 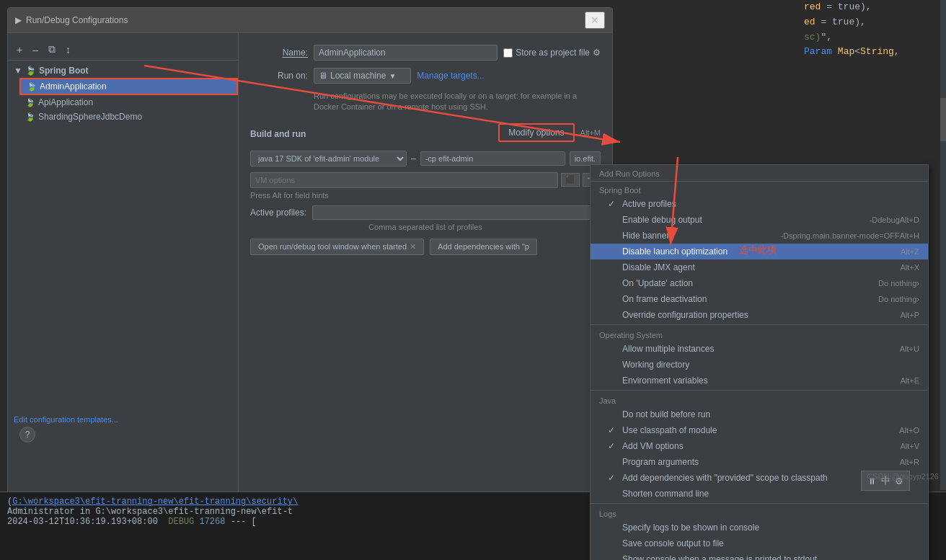 I want to click on dialog-title: ▶ Run/Debug Configurations, so click(x=71, y=20).